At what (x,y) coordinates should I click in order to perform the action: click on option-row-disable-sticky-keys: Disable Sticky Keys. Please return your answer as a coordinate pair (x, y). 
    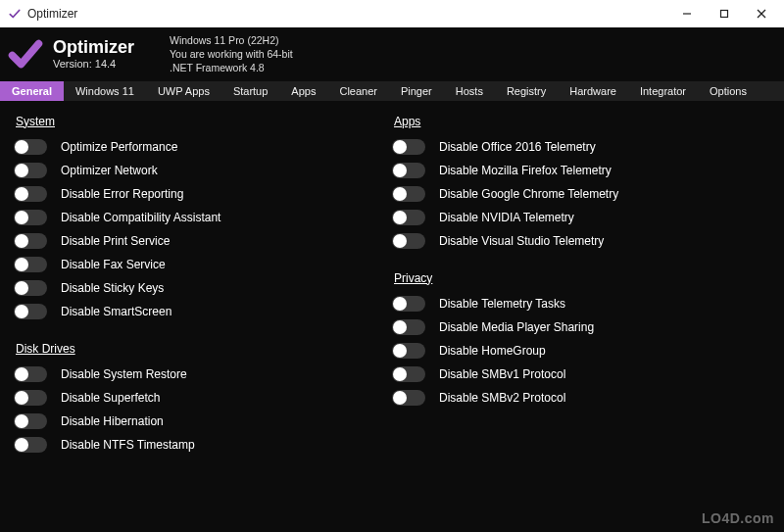
    Looking at the image, I should click on (203, 288).